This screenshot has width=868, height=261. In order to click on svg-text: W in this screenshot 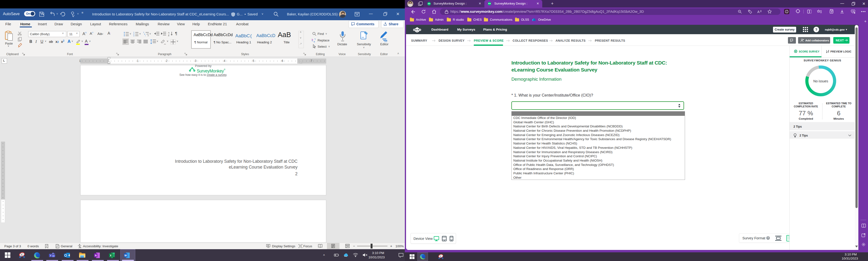, I will do `click(125, 256)`.